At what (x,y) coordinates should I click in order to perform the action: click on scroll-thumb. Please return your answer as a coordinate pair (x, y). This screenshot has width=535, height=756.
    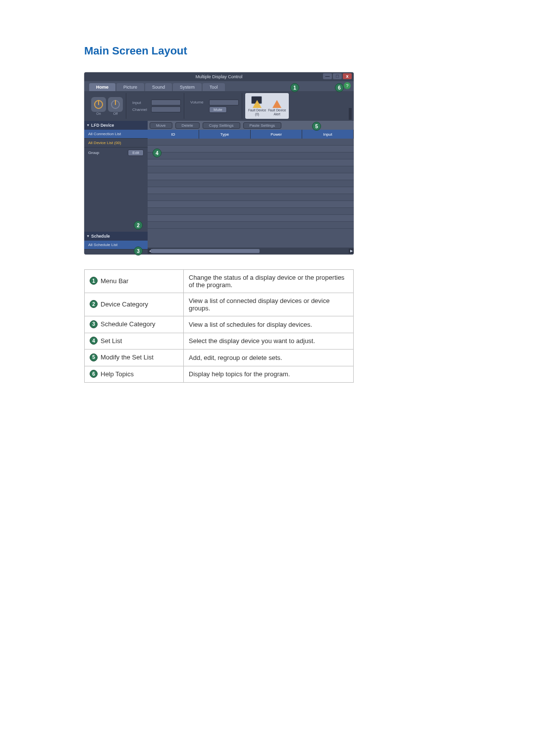
    Looking at the image, I should click on (205, 251).